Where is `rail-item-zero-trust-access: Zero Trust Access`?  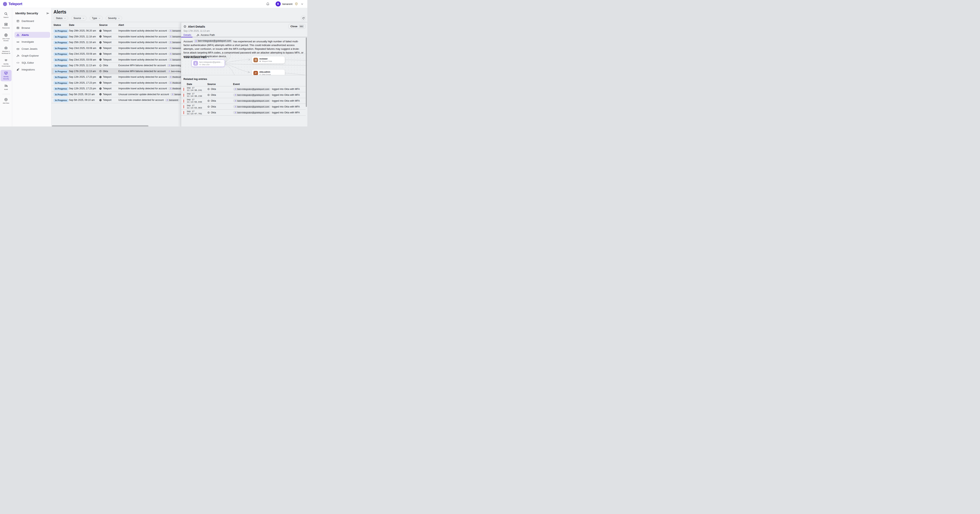
rail-item-zero-trust-access: Zero Trust Access is located at coordinates (6, 38).